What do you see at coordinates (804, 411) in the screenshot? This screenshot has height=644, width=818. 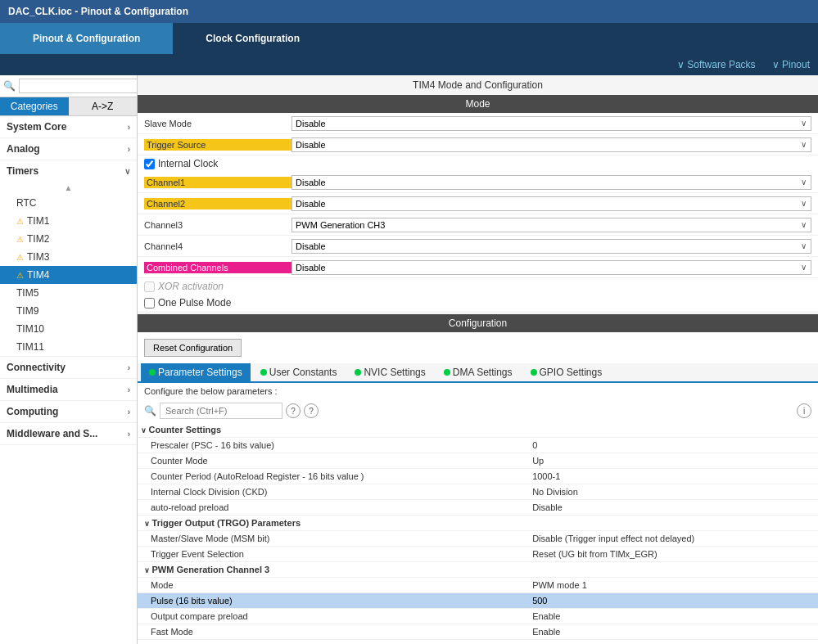 I see `info-icon: i` at bounding box center [804, 411].